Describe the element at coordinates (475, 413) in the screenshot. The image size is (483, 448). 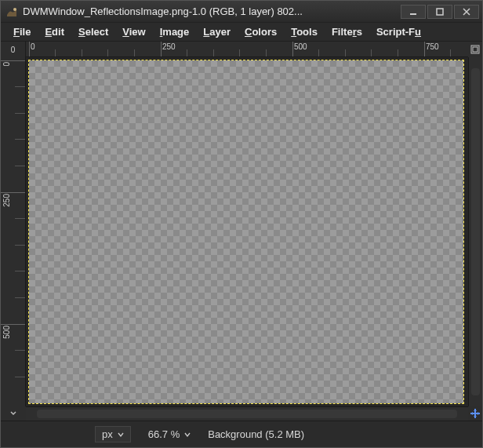
I see `navigation-button` at that location.